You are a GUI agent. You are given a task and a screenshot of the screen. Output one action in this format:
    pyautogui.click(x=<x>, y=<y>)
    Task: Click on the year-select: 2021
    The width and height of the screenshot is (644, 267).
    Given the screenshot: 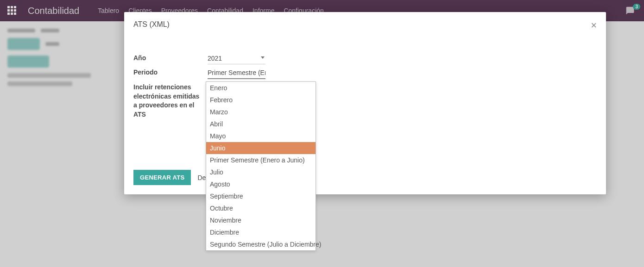 What is the action you would take?
    pyautogui.click(x=236, y=59)
    